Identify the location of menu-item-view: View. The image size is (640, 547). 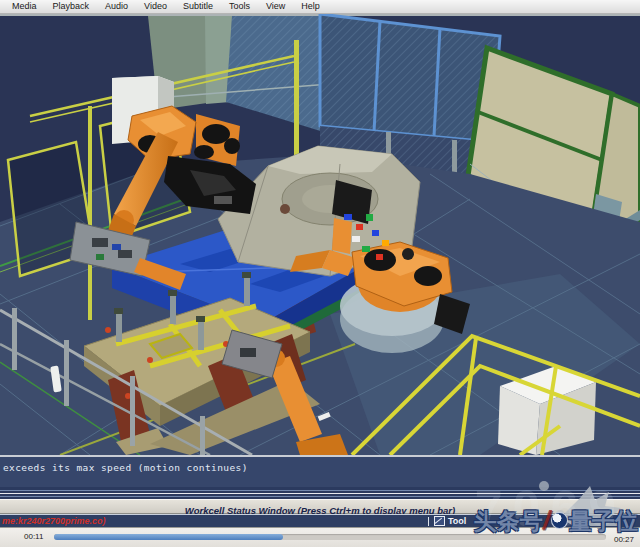
(276, 6).